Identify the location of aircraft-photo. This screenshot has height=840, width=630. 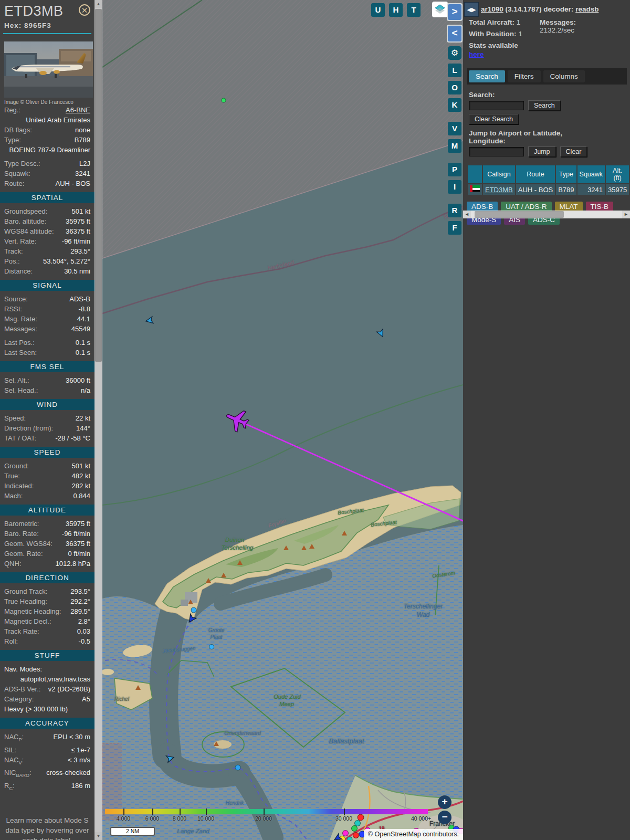
(48, 69).